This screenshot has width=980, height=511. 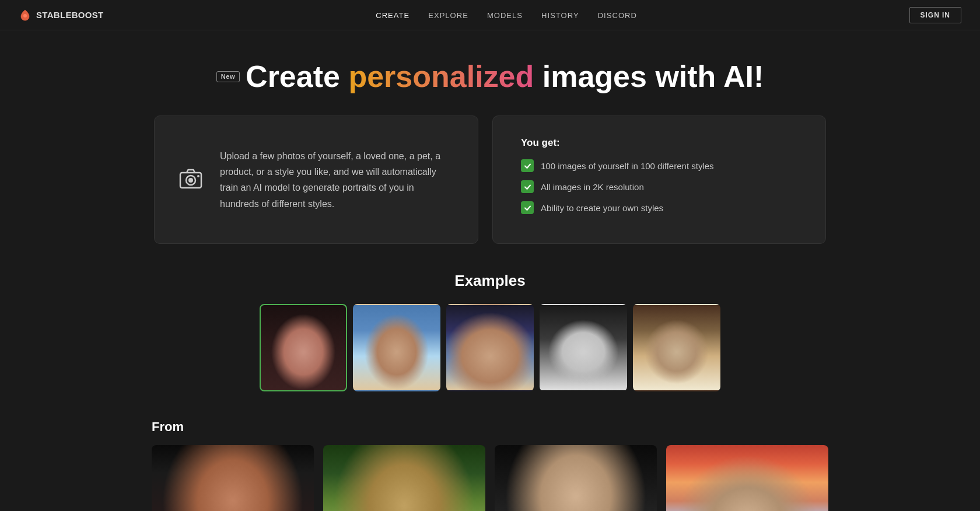 I want to click on upload-description: Upload a few photos of yourself, a loved…, so click(x=337, y=180).